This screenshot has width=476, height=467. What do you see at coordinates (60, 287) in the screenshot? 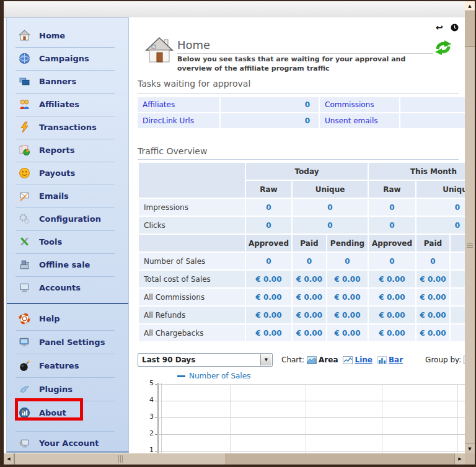
I see `sidebar-item-label: Accounts` at bounding box center [60, 287].